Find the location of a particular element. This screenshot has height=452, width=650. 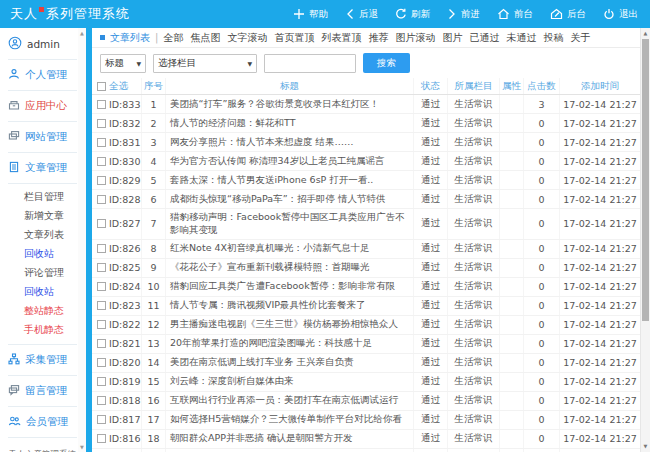

article-title-link: 情人节专属：腾讯视频VIP最具性价比套餐来了 is located at coordinates (290, 306).